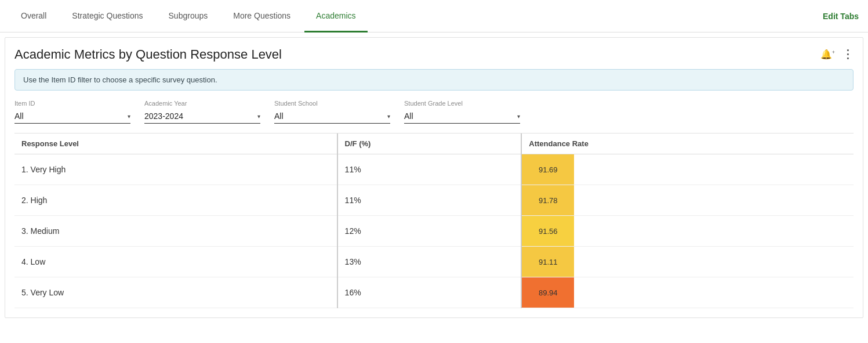 The height and width of the screenshot is (343, 868). I want to click on item-id-label: Item ID, so click(72, 103).